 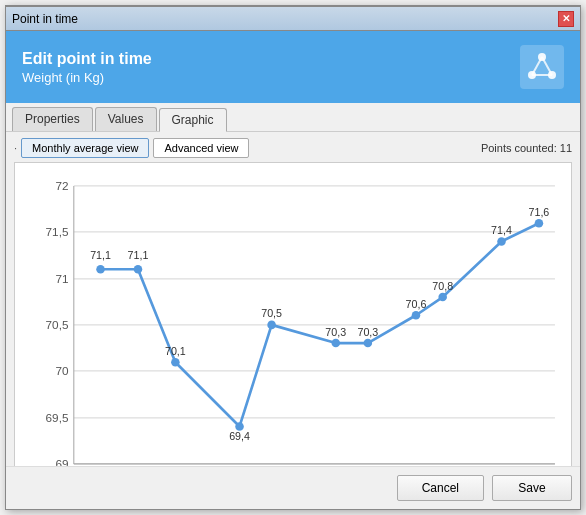 What do you see at coordinates (52, 119) in the screenshot?
I see `tab-properties: Properties` at bounding box center [52, 119].